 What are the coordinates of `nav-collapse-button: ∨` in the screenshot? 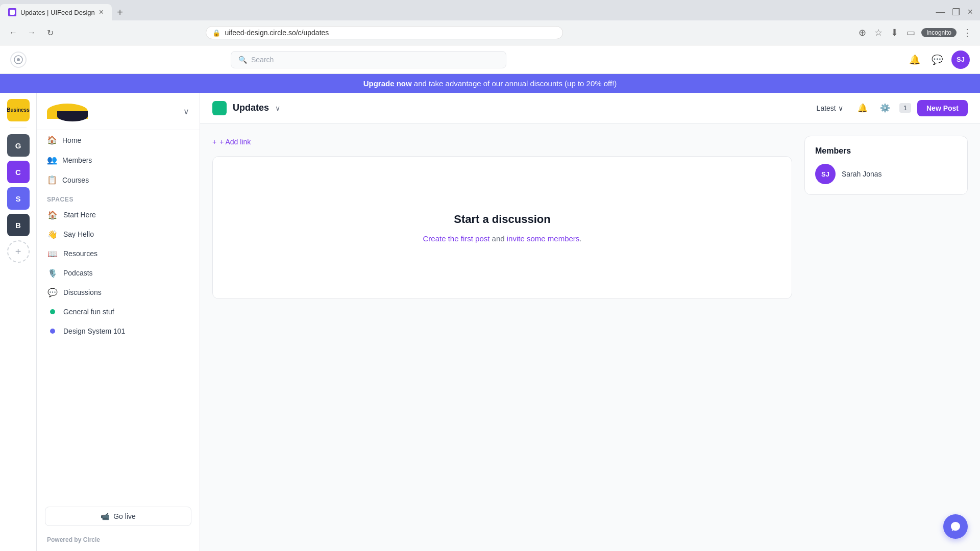 It's located at (186, 111).